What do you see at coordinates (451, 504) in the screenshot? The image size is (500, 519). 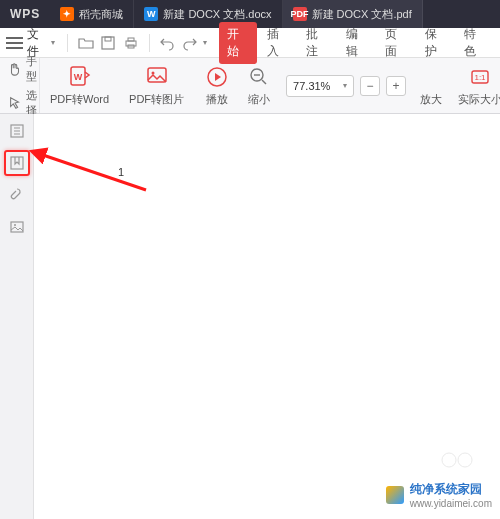 I see `watermark-url: www.yidaimei.com` at bounding box center [451, 504].